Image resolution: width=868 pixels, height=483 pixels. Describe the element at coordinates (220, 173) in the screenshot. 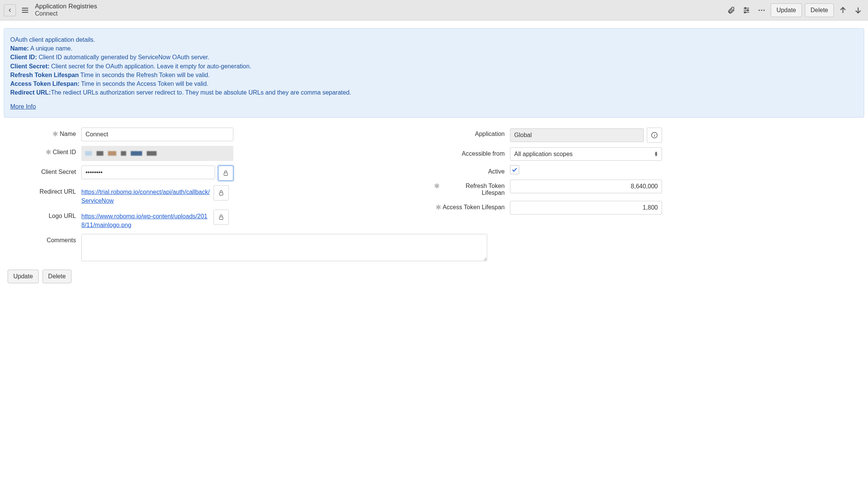

I see `field-client-secret: Client Secret` at that location.